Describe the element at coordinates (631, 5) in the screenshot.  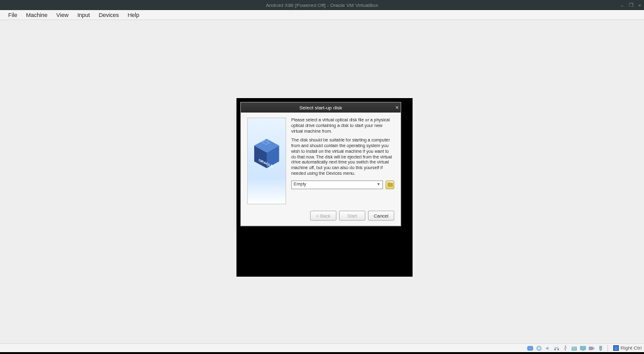
I see `maximize-button: ❐` at that location.